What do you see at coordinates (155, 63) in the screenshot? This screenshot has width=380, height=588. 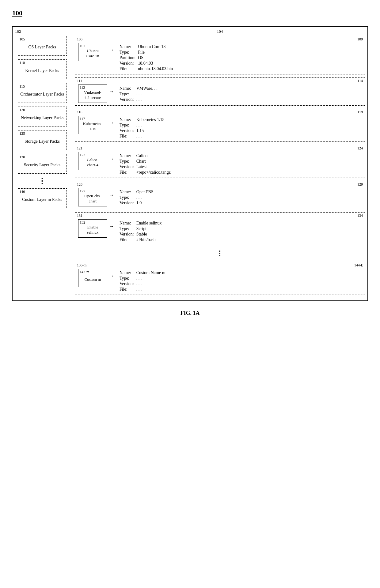 I see `ubuntu-version-val: 18.04.03` at bounding box center [155, 63].